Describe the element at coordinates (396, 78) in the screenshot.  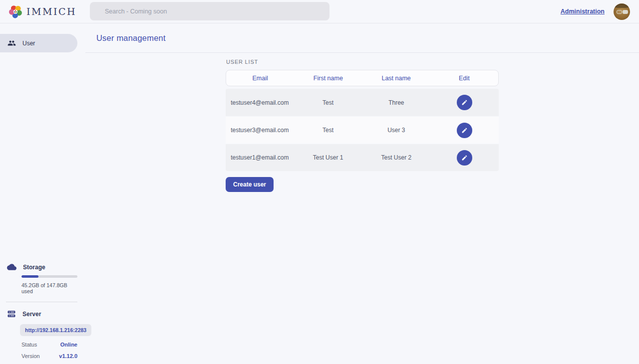
I see `column-header: Last name` at that location.